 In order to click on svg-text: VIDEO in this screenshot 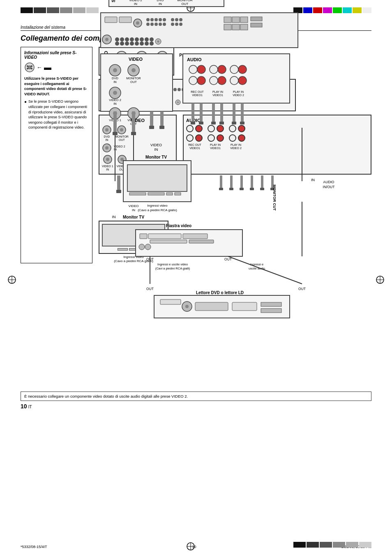, I will do `click(136, 59)`.